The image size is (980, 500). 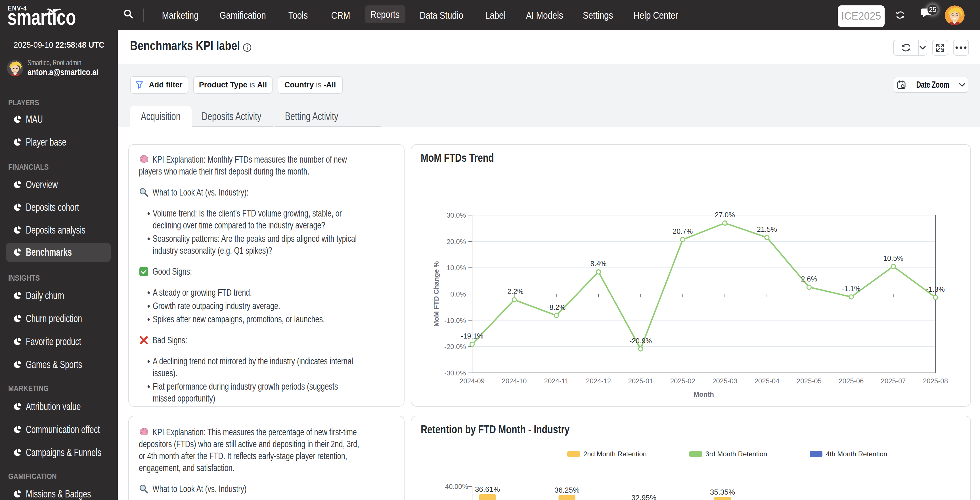 What do you see at coordinates (598, 381) in the screenshot?
I see `svg-text: 2024-12` at bounding box center [598, 381].